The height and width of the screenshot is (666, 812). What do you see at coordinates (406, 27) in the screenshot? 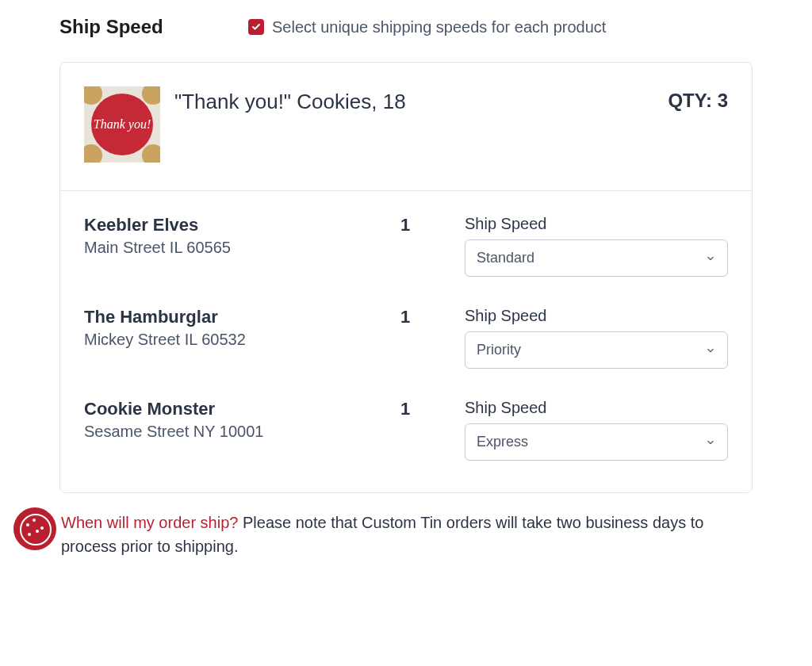
I see `header-row: Ship Speed Select unique shipping speeds…` at bounding box center [406, 27].